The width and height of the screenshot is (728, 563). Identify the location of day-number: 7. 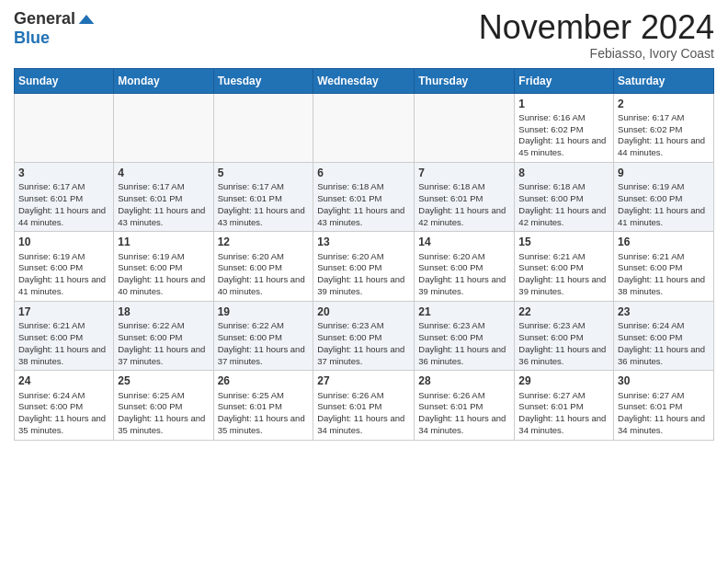
(464, 173).